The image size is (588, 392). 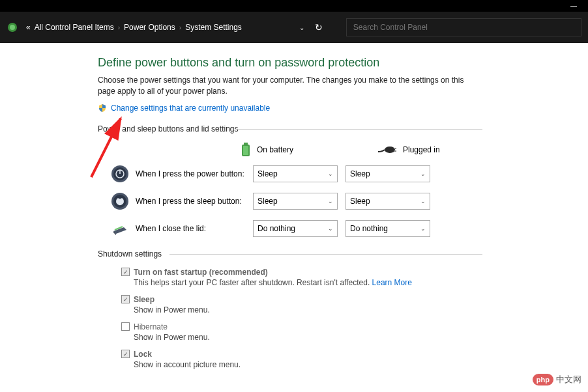 I want to click on breadcrumb-prefix: «, so click(x=29, y=27).